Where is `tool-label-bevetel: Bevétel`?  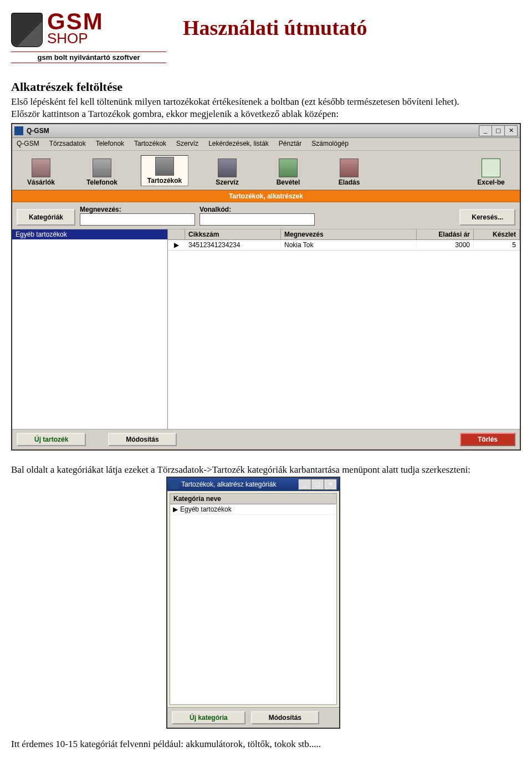 tool-label-bevetel: Bevétel is located at coordinates (288, 182).